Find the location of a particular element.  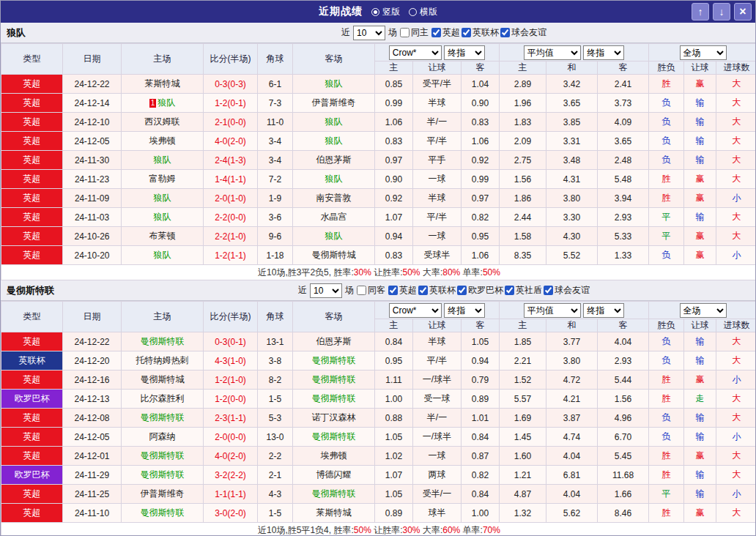

home-team-name: 曼彻斯特城 is located at coordinates (163, 379).